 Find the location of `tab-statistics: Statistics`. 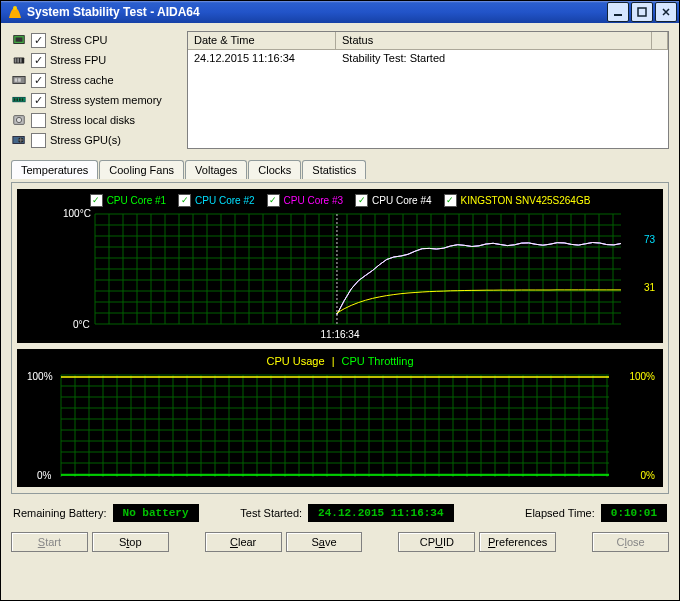

tab-statistics: Statistics is located at coordinates (334, 170).